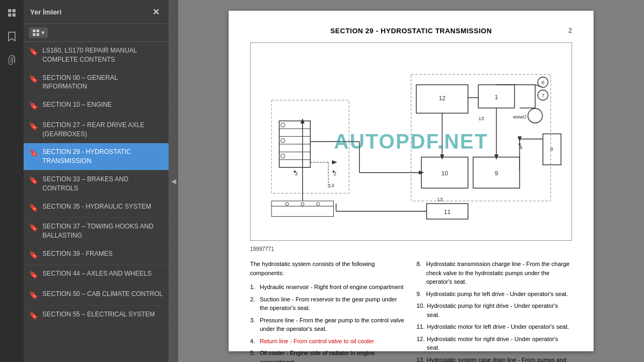 This screenshot has height=362, width=644. Describe the element at coordinates (494, 343) in the screenshot. I see `list-item: 12.Hydrostatic motor for right drive - U…` at that location.